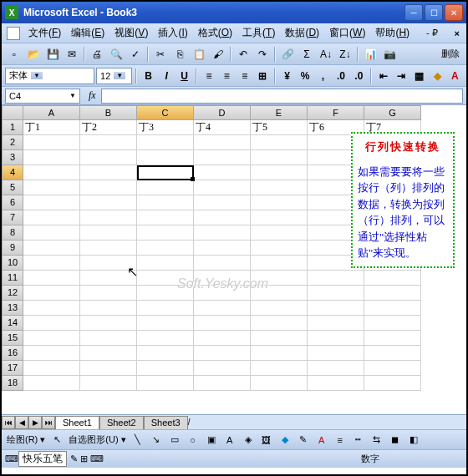  I want to click on fontcolor-icon: A, so click(322, 440).